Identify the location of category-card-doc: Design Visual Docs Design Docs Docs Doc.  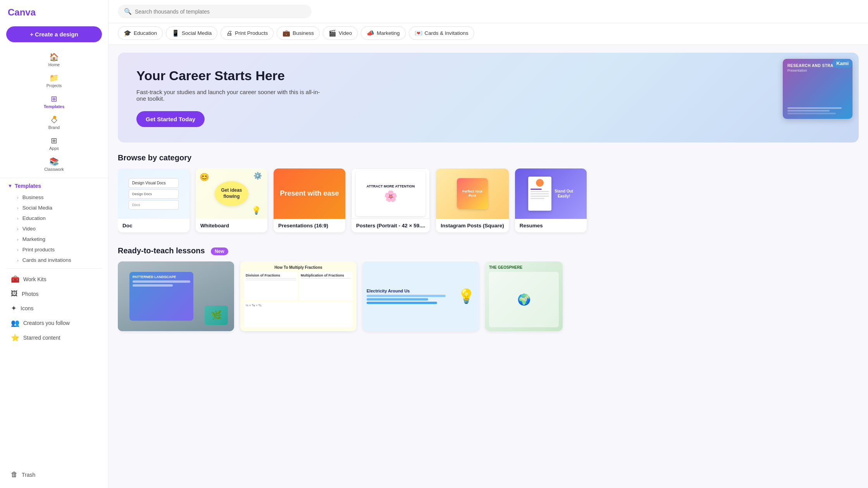
(153, 201).